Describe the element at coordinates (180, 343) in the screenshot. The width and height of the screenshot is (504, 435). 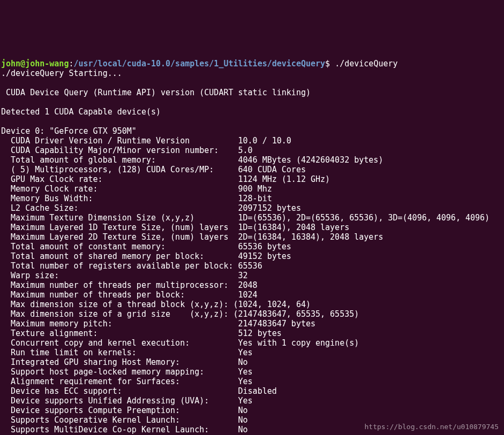
I see `output-line: Concurrent copy and kernel execution: Ye…` at that location.